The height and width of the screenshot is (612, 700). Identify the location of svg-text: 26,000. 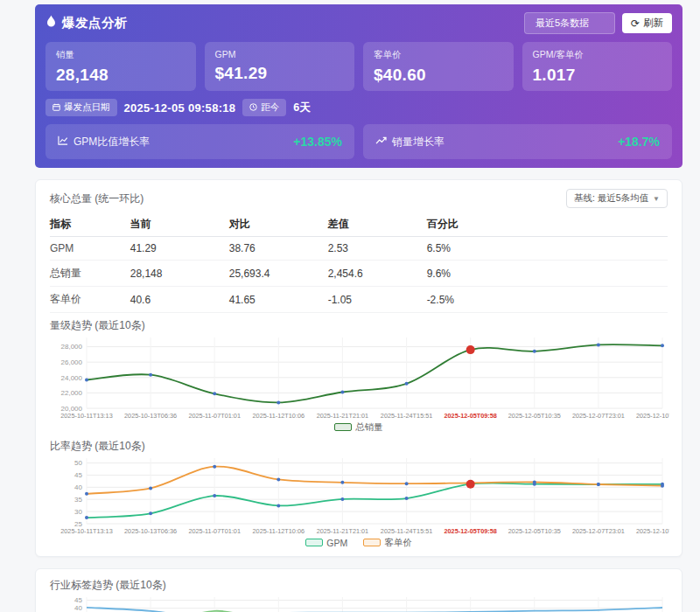
(72, 362).